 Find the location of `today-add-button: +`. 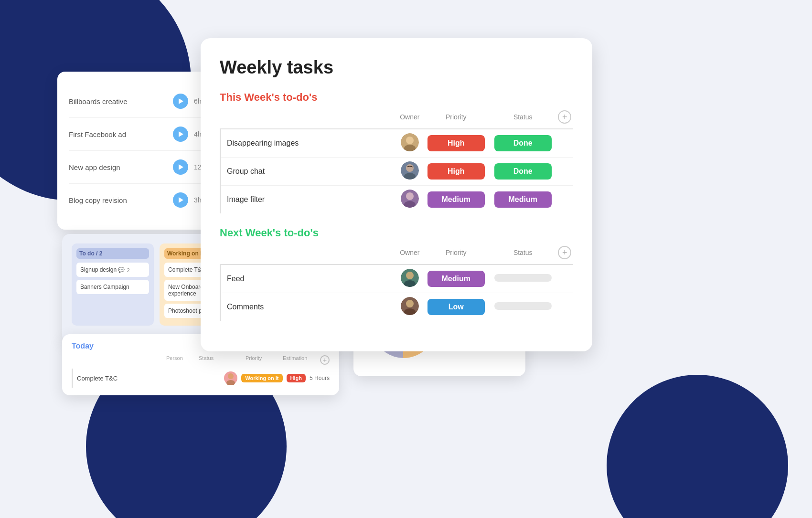

today-add-button: + is located at coordinates (325, 360).